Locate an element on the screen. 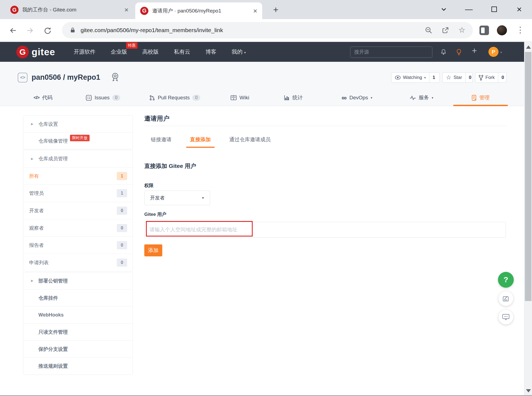  divider is located at coordinates (325, 126).